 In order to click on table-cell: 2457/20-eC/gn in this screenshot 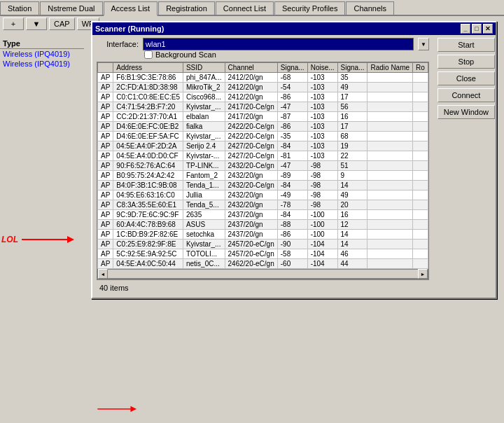, I will do `click(251, 254)`.